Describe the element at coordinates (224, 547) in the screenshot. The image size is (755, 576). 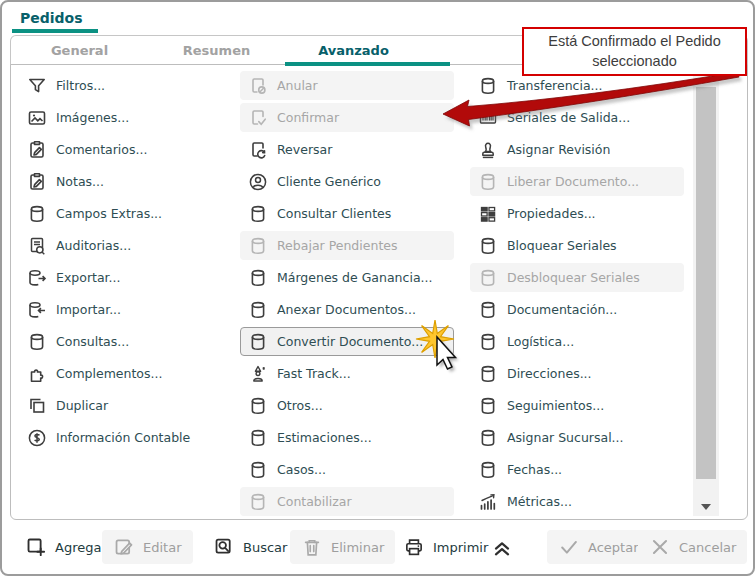
I see `search-icon` at that location.